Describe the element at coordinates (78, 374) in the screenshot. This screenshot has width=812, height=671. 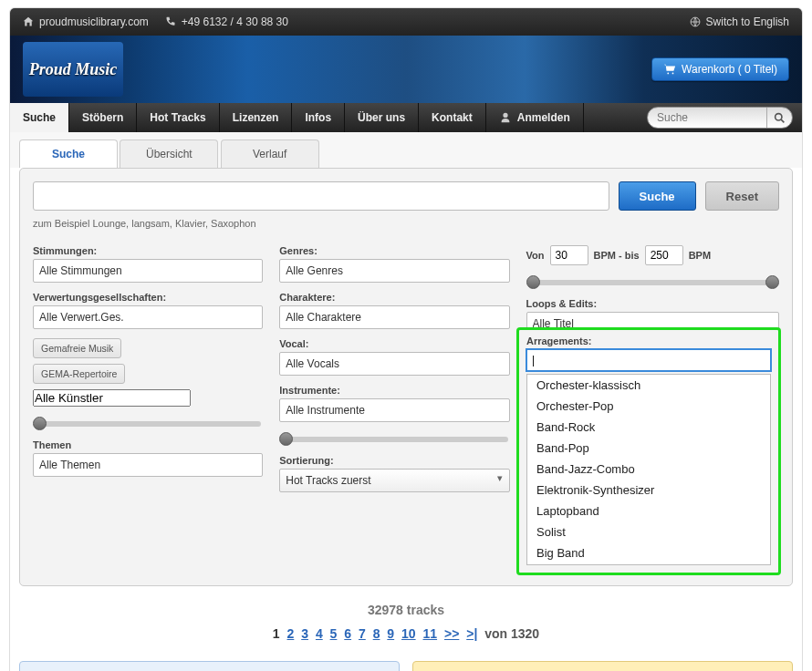
I see `gema-repertoire-button: GEMA-Repertoire` at that location.